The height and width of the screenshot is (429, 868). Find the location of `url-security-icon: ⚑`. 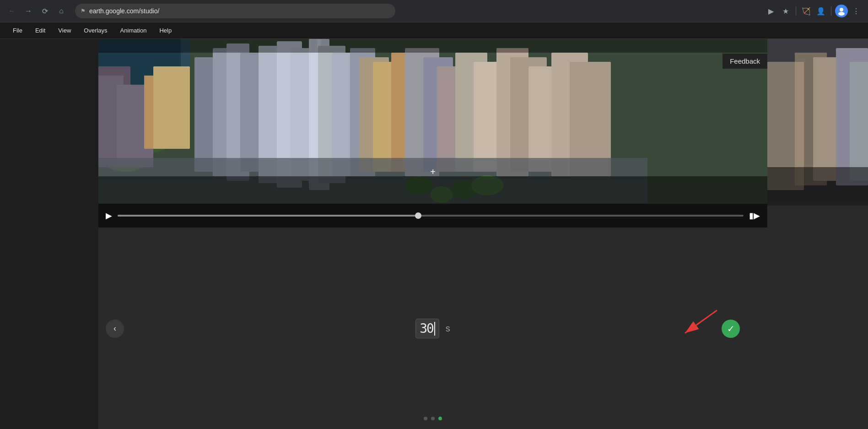

url-security-icon: ⚑ is located at coordinates (83, 11).